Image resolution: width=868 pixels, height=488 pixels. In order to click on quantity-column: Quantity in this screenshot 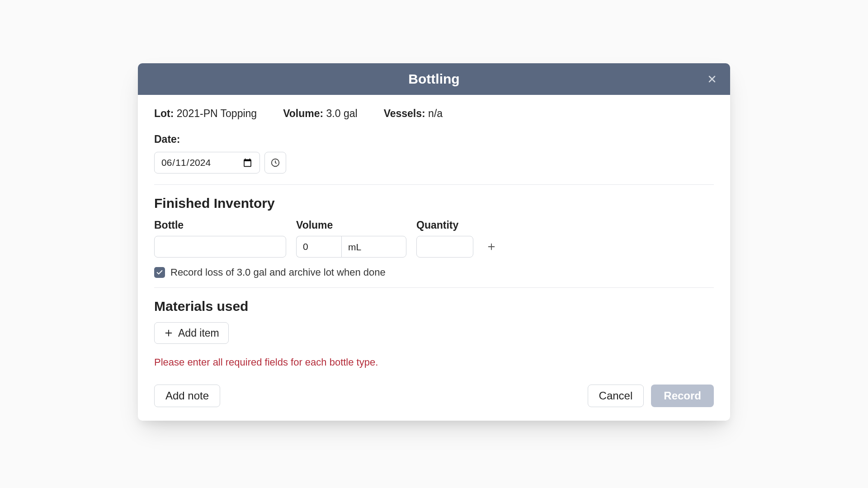, I will do `click(445, 239)`.